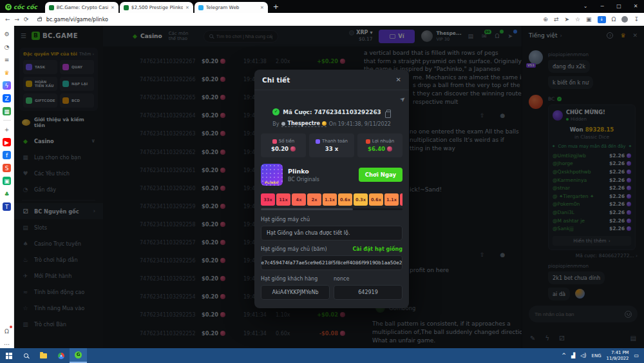 The width and height of the screenshot is (644, 363). Describe the element at coordinates (6, 206) in the screenshot. I see `thienhabet-icon: T` at that location.